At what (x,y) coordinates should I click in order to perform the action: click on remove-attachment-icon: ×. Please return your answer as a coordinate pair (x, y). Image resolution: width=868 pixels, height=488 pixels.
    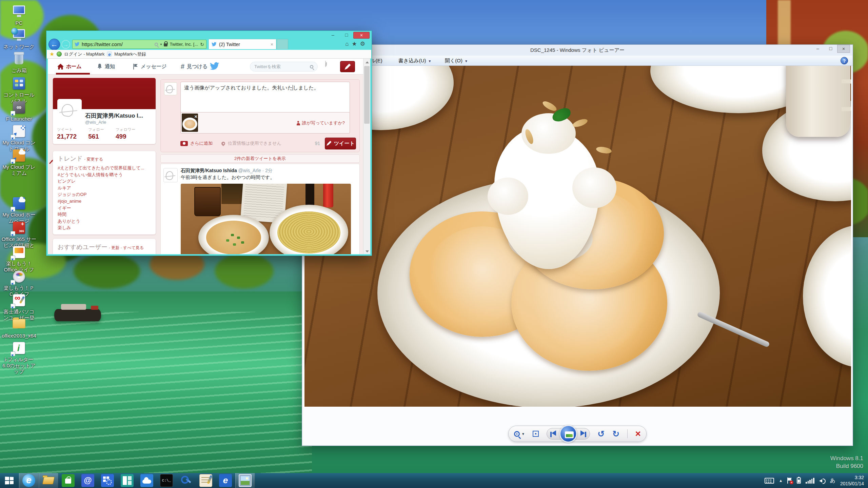
    Looking at the image, I should click on (196, 117).